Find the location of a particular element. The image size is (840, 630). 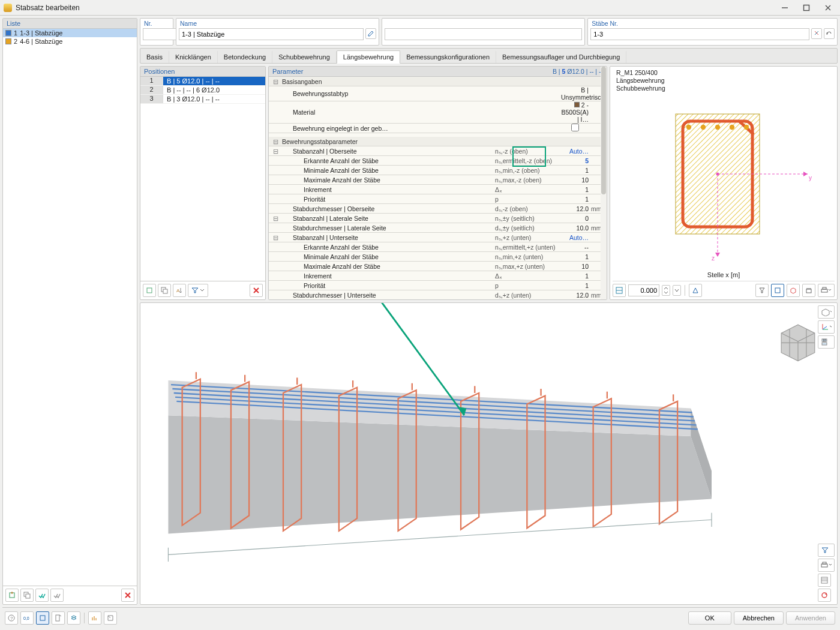

footer-section-button is located at coordinates (58, 618).